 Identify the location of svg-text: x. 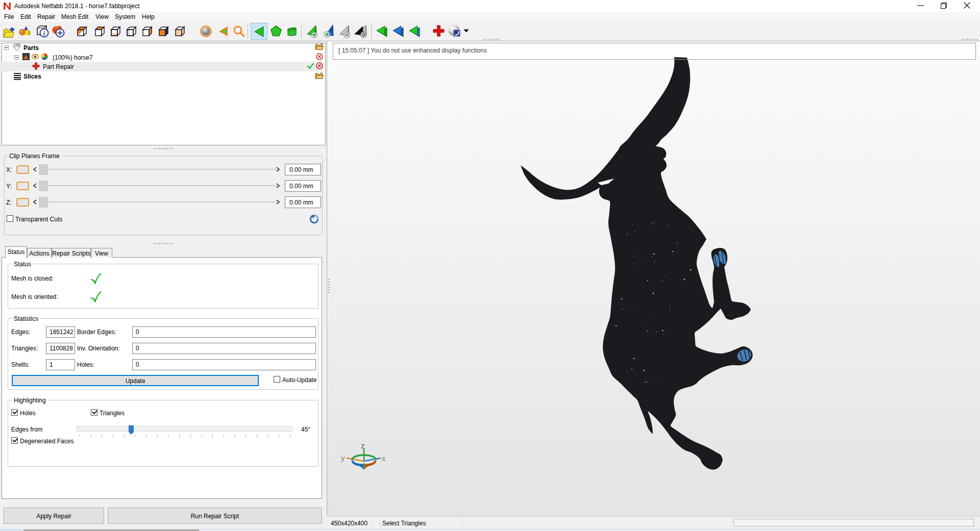
(384, 458).